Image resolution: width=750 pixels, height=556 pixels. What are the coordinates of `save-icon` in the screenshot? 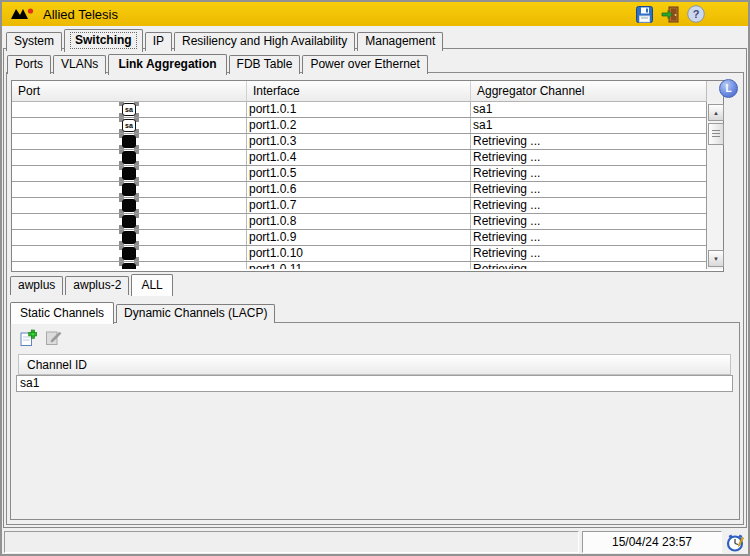 It's located at (644, 14).